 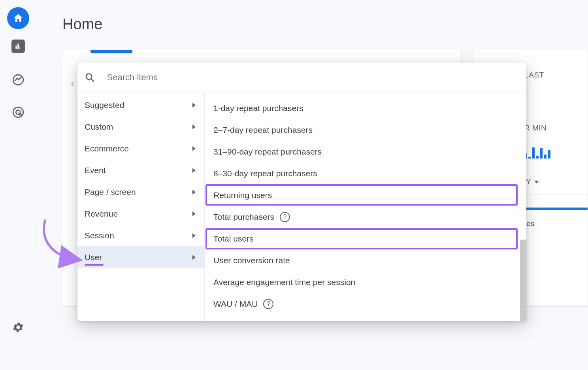 What do you see at coordinates (533, 182) in the screenshot?
I see `country-dropdown: Y` at bounding box center [533, 182].